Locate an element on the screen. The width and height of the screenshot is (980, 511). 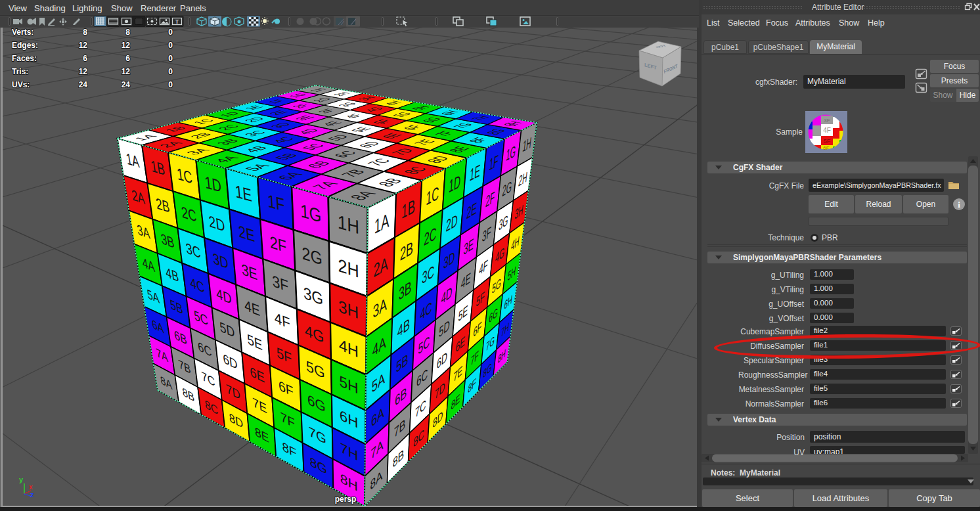
svg-text: 3F is located at coordinates (826, 121).